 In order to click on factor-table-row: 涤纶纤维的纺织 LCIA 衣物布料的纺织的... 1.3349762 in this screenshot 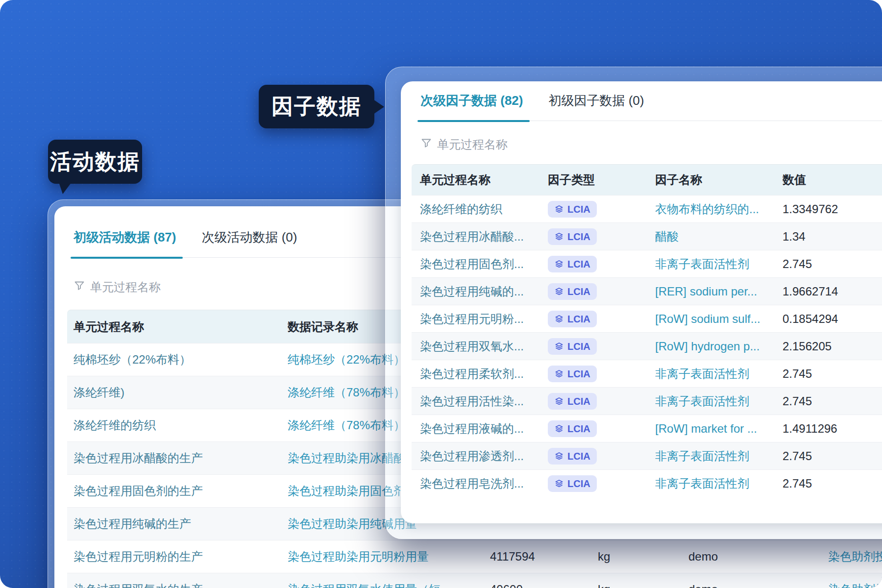, I will do `click(647, 209)`.